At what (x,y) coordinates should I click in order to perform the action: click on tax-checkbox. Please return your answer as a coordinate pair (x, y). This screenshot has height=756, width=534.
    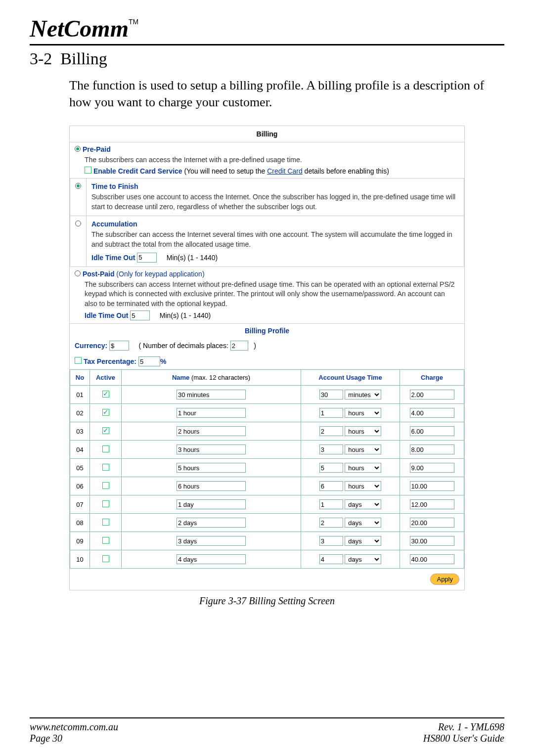
    Looking at the image, I should click on (78, 360).